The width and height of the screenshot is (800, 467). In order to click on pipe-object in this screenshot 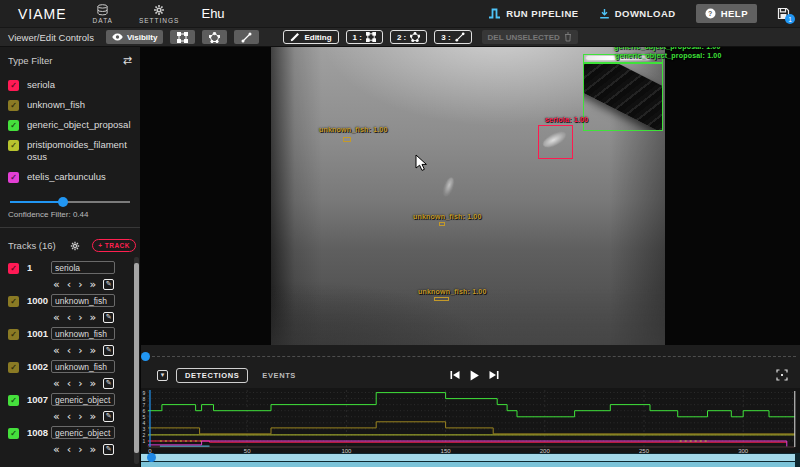, I will do `click(623, 97)`.